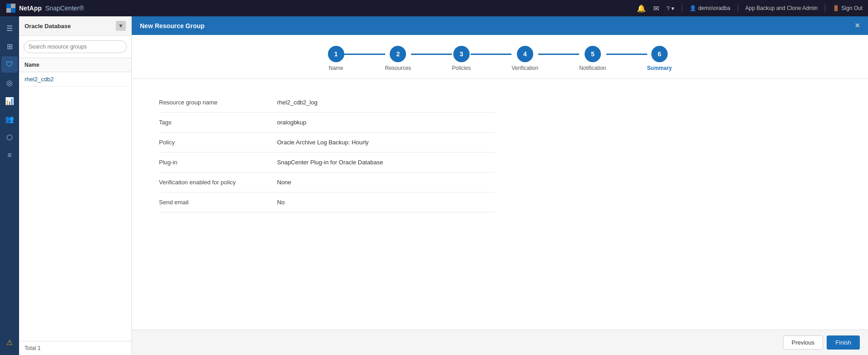 The height and width of the screenshot is (355, 868). What do you see at coordinates (327, 153) in the screenshot?
I see `summary-table: Resource group name rhel2_cdb2_log Tags …` at bounding box center [327, 153].